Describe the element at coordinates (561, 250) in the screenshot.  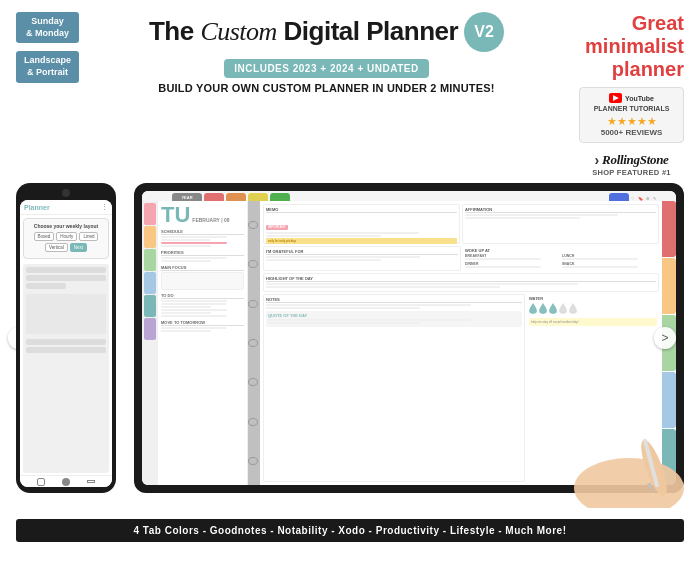
I see `woke-up-header: WOKE UP AT` at that location.